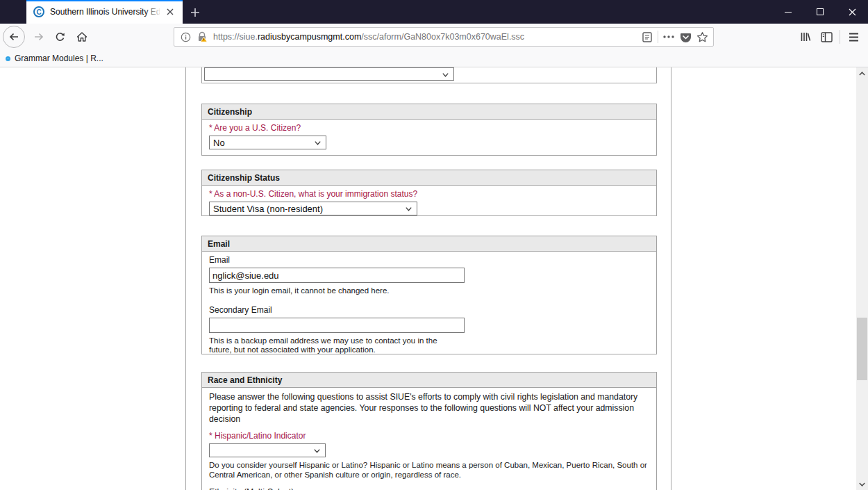 The height and width of the screenshot is (490, 868). What do you see at coordinates (434, 12) in the screenshot?
I see `tab-bar: C Southern Illinois University Edw` at bounding box center [434, 12].